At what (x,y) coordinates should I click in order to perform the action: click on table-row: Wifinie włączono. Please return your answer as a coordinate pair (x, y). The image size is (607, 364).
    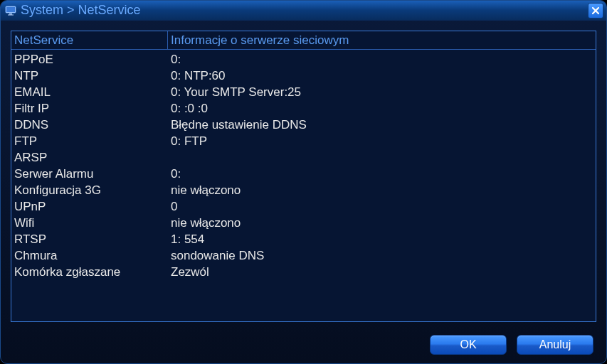
    Looking at the image, I should click on (303, 223).